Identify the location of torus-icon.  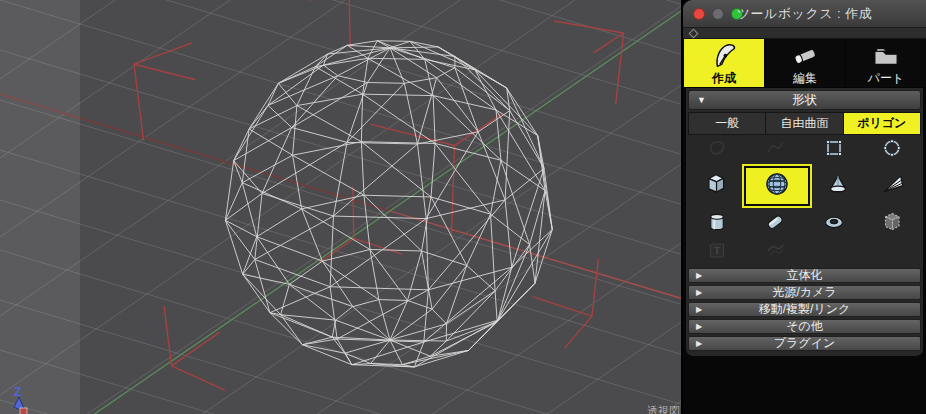
(834, 224).